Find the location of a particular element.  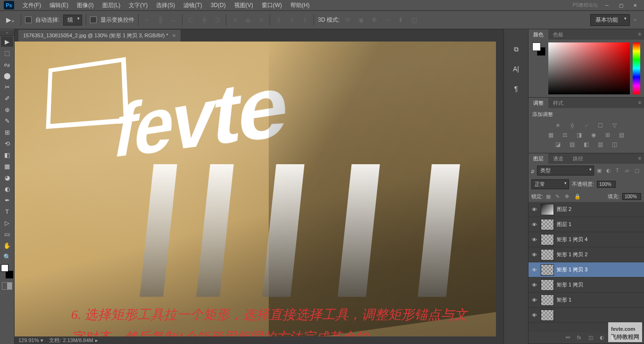

lock-paint-icon: ✎ is located at coordinates (559, 197).